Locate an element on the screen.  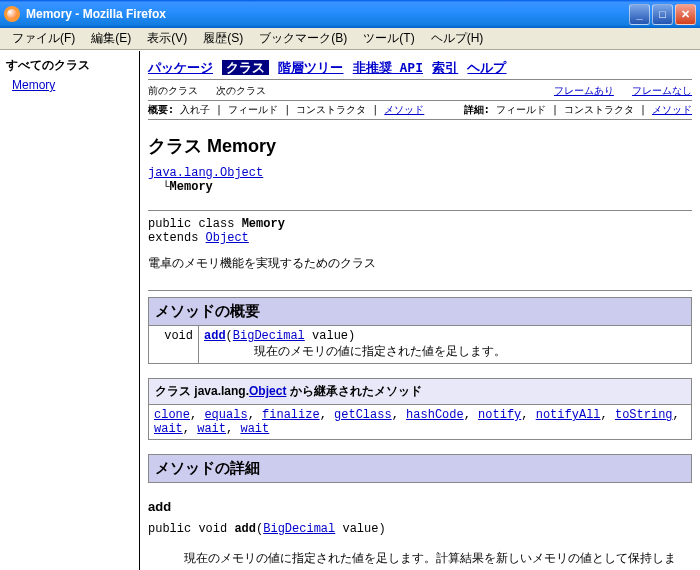
menu-view: 表示(V) is located at coordinates (167, 38).